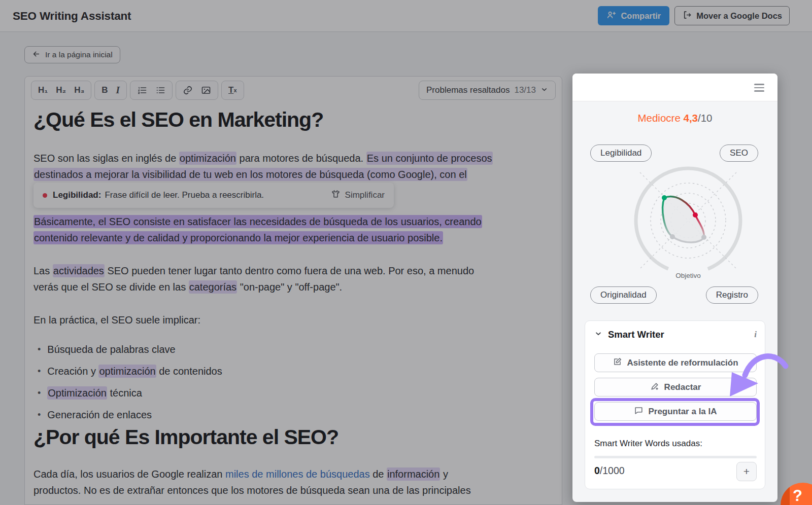 The height and width of the screenshot is (505, 812). I want to click on list-item: •Optimización técnica, so click(130, 393).